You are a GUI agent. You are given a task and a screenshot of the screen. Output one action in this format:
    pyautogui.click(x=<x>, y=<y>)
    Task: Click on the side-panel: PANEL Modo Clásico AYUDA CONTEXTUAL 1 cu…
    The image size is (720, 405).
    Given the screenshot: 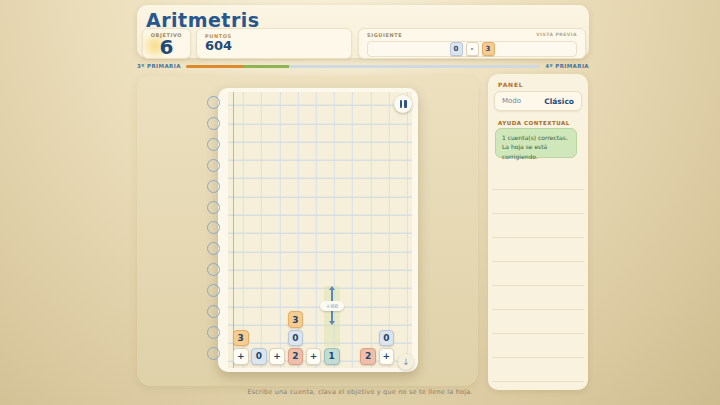 What is the action you would take?
    pyautogui.click(x=538, y=232)
    